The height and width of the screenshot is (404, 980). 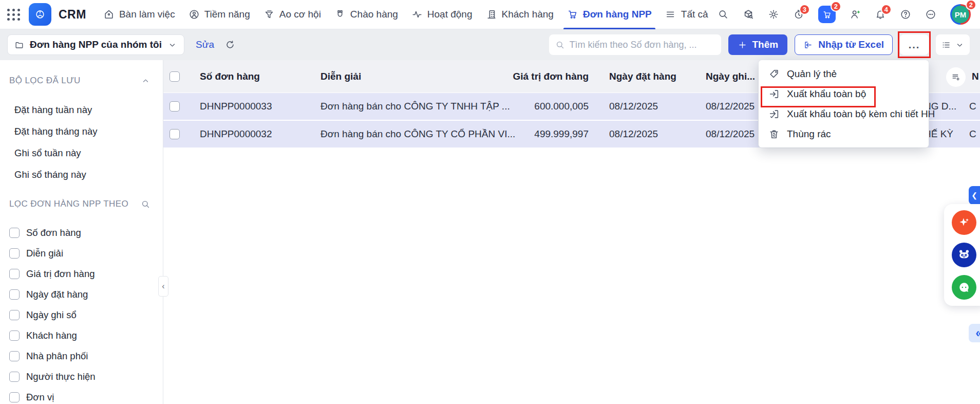 I want to click on live-chat-button, so click(x=964, y=287).